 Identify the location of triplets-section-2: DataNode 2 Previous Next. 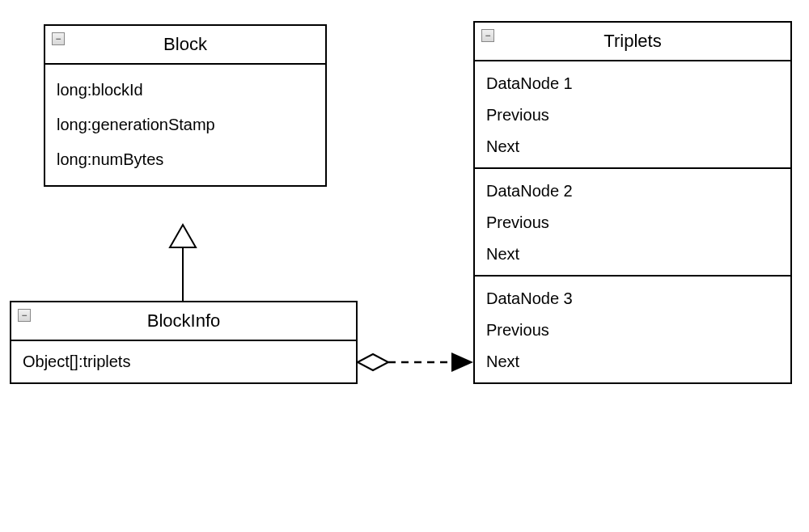
(633, 223).